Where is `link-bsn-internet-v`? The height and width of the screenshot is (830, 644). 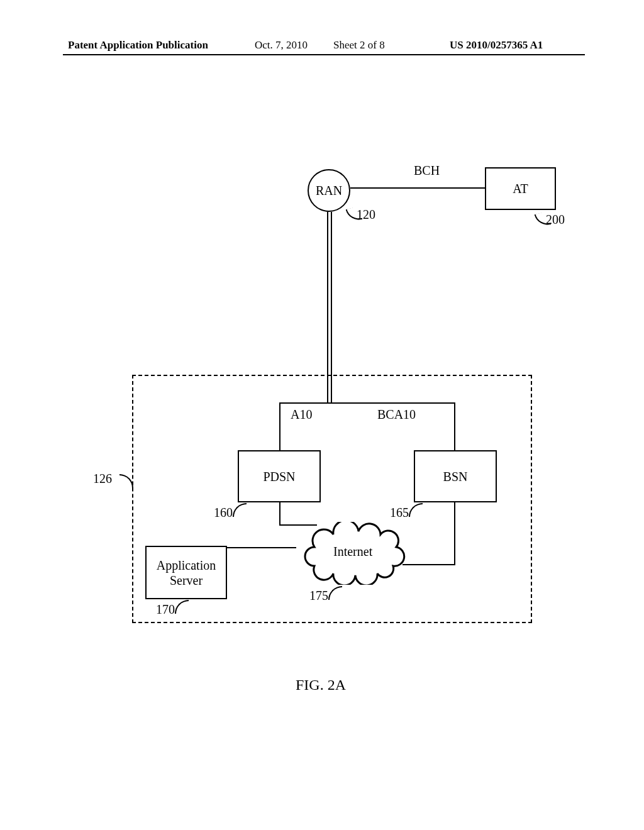
link-bsn-internet-v is located at coordinates (455, 534).